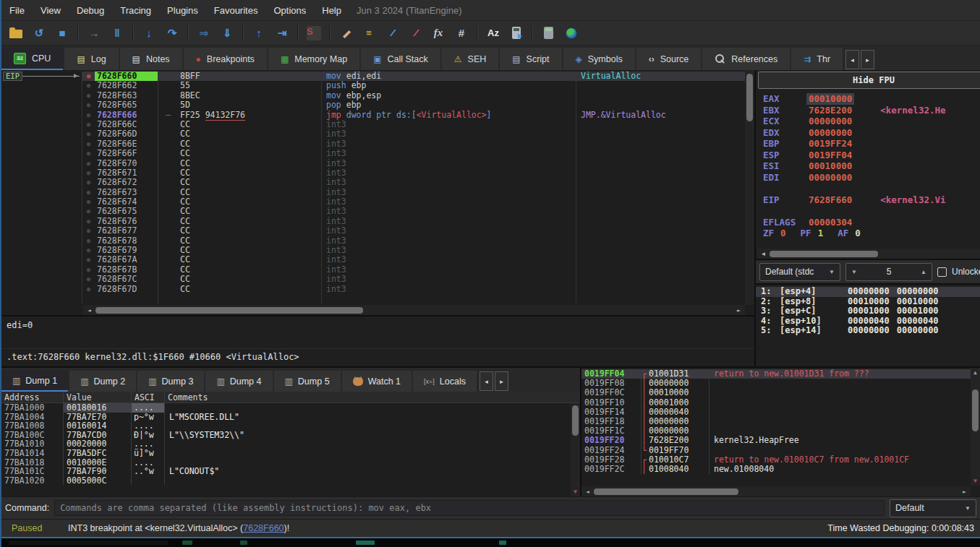  I want to click on toolbar-button: S, so click(314, 33).